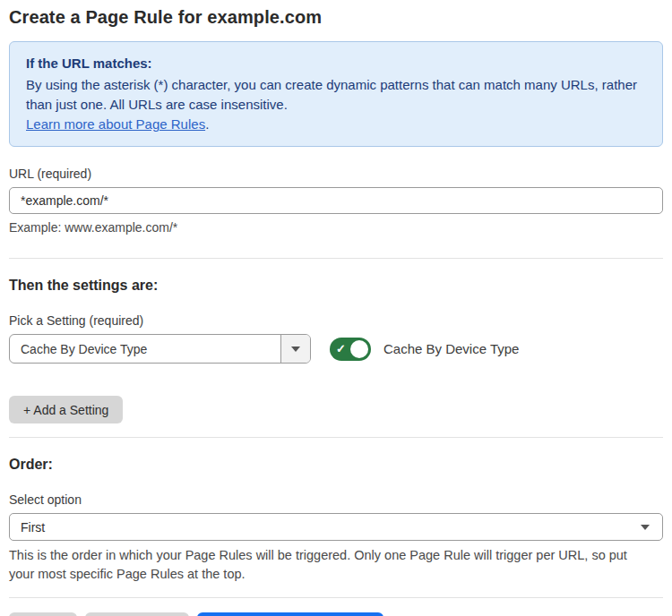 The width and height of the screenshot is (672, 616). I want to click on setting-row: Cache By Device Type ✓ Cache By Device T…, so click(336, 349).